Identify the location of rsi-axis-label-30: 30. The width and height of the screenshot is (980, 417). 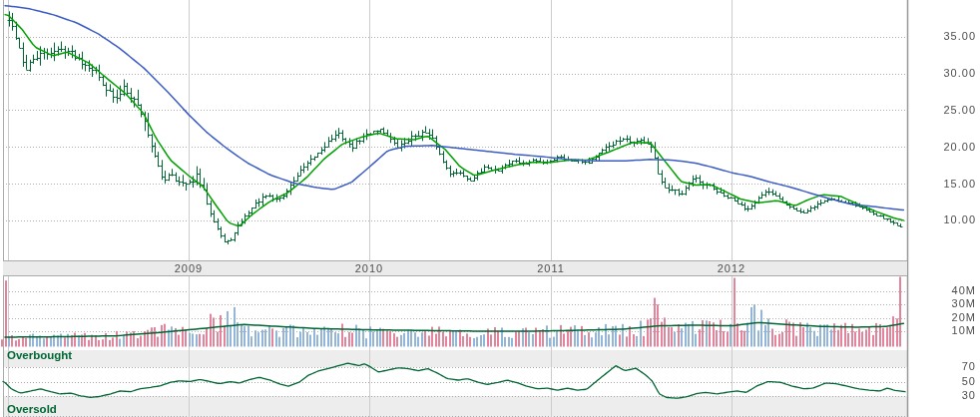
(940, 395).